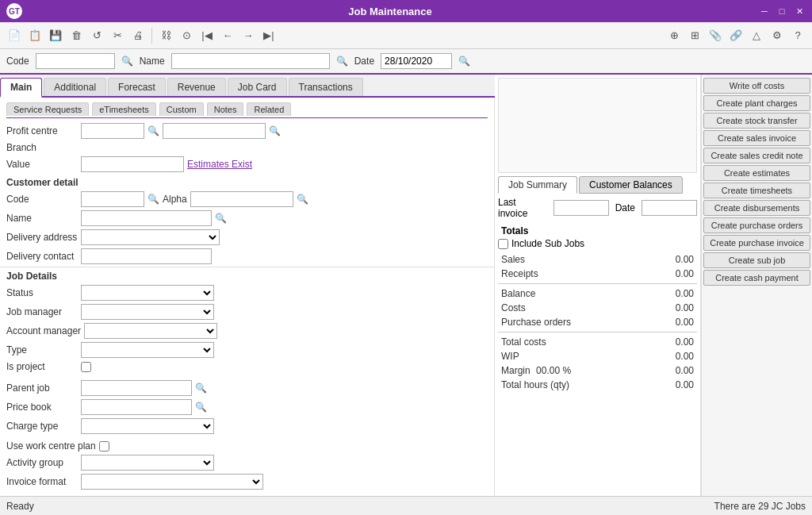  What do you see at coordinates (42, 463) in the screenshot?
I see `activity-group-label: Activity group` at bounding box center [42, 463].